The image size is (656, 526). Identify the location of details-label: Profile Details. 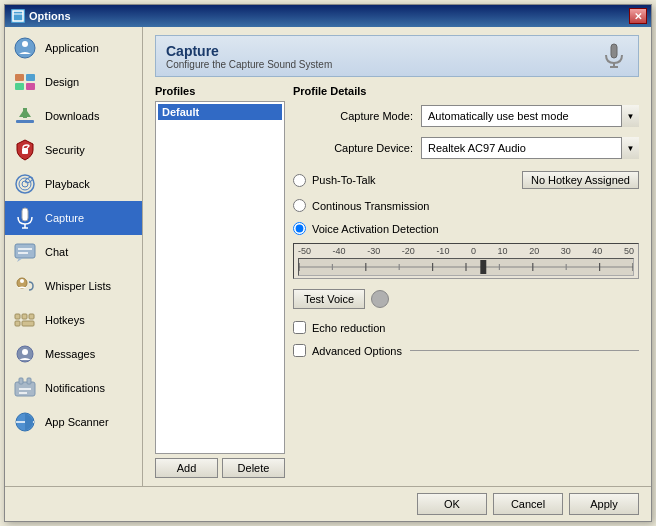
(466, 91).